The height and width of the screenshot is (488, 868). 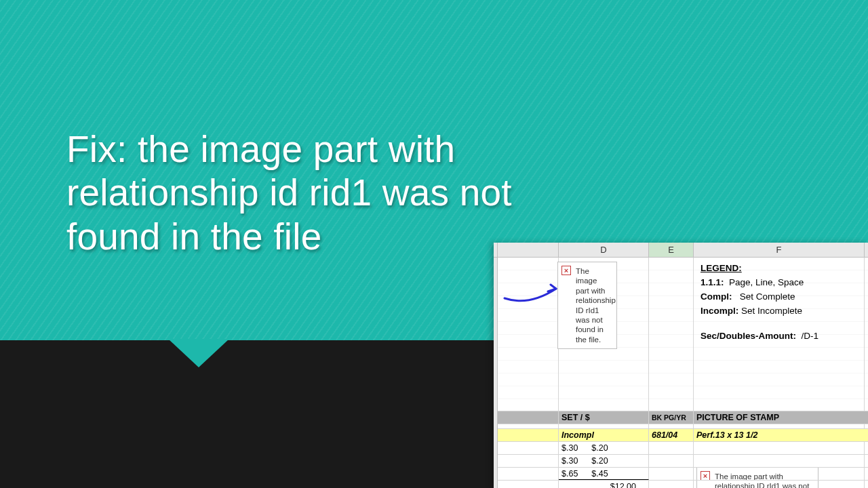 I want to click on cell: $.65, so click(x=570, y=474).